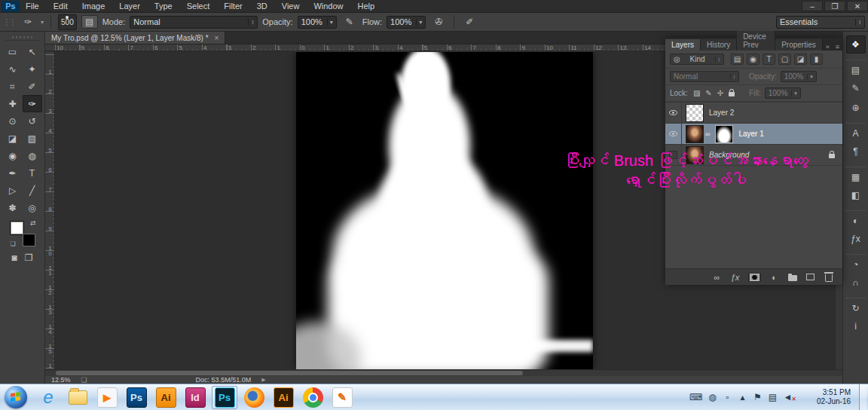  Describe the element at coordinates (329, 6) in the screenshot. I see `menu-item-window: Window` at that location.